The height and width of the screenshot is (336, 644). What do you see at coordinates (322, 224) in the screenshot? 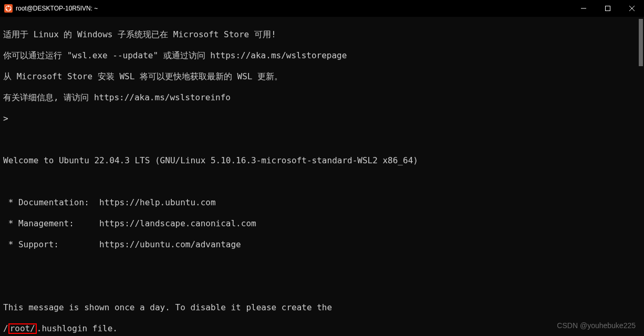
I see `terminal-line: * Management: https://landscape.canonica…` at bounding box center [322, 224].